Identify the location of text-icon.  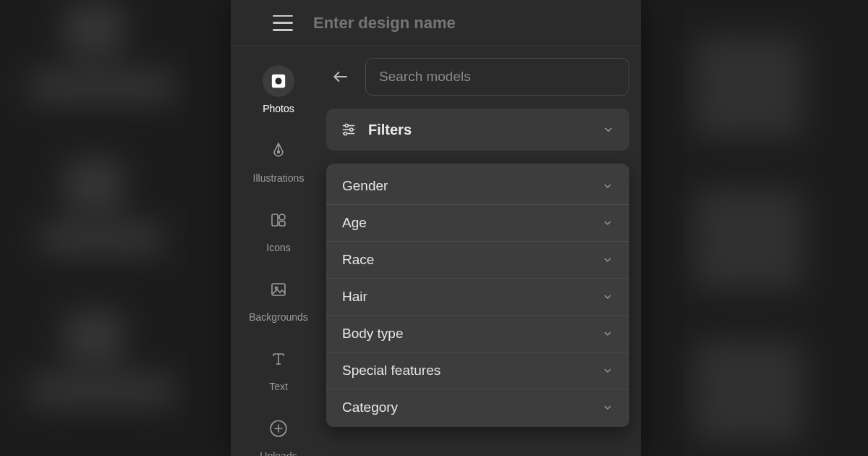
(278, 359).